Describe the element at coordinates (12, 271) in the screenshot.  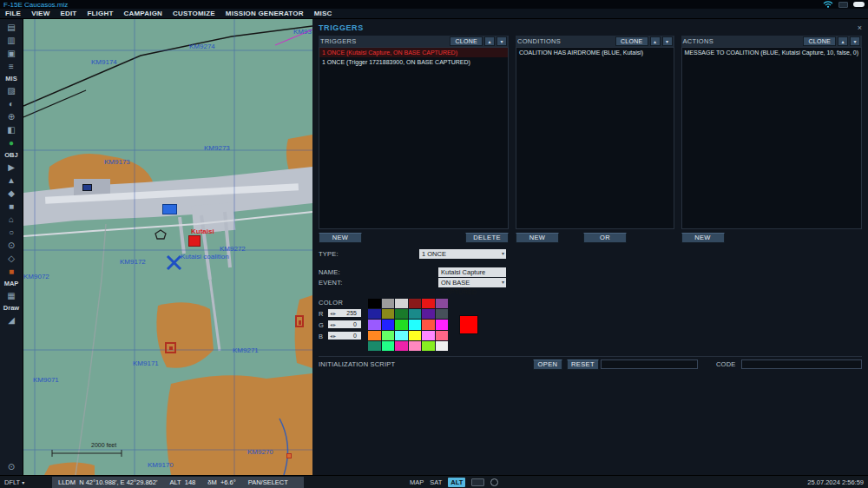
I see `map-marker-icon: ■` at that location.